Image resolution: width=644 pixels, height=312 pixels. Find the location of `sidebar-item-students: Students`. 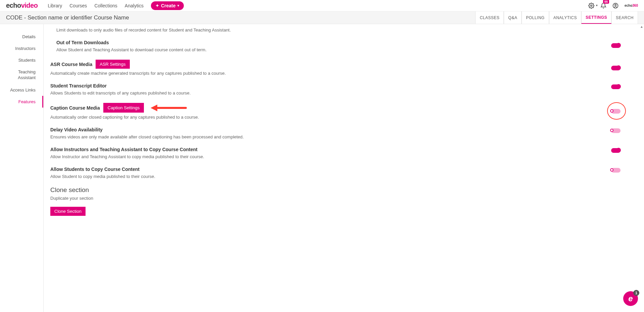

sidebar-item-students: Students is located at coordinates (21, 60).